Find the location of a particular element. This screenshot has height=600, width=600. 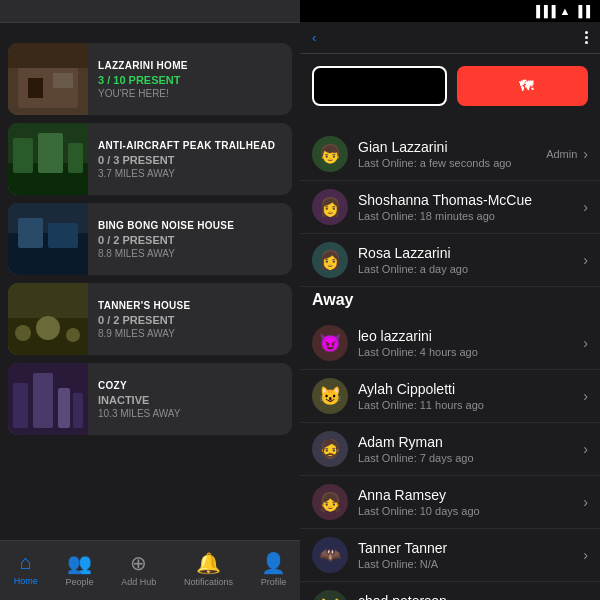

bottom-nav: ⌂ Home 👥 People ⊕ Add Hub 🔔 Notification… is located at coordinates (150, 570).